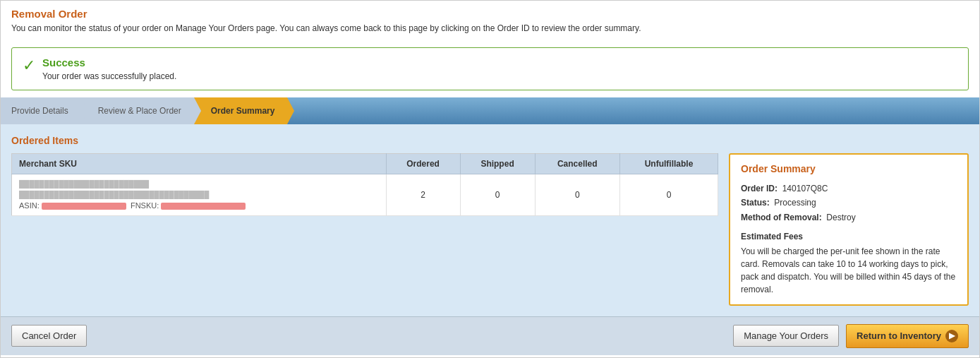 This screenshot has height=358, width=980. Describe the element at coordinates (243, 111) in the screenshot. I see `step-order-summary-label: Order Summary` at that location.